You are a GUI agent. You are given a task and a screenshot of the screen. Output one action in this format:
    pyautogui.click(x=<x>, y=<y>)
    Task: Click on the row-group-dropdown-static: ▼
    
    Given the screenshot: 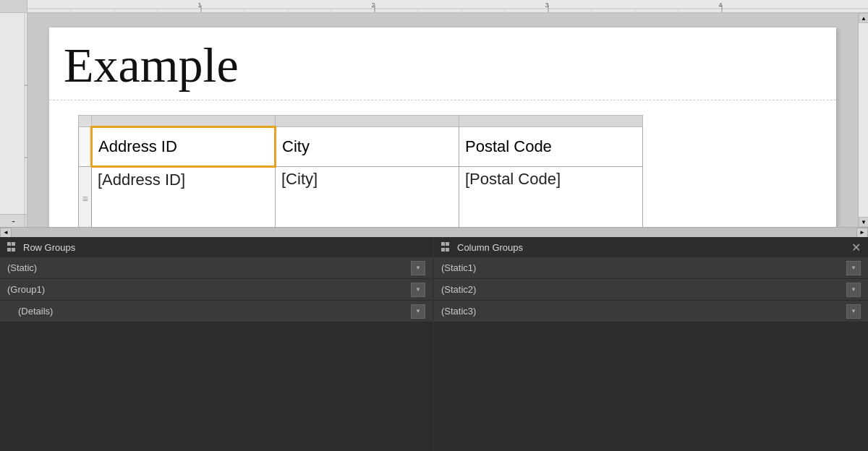 What is the action you would take?
    pyautogui.click(x=418, y=268)
    